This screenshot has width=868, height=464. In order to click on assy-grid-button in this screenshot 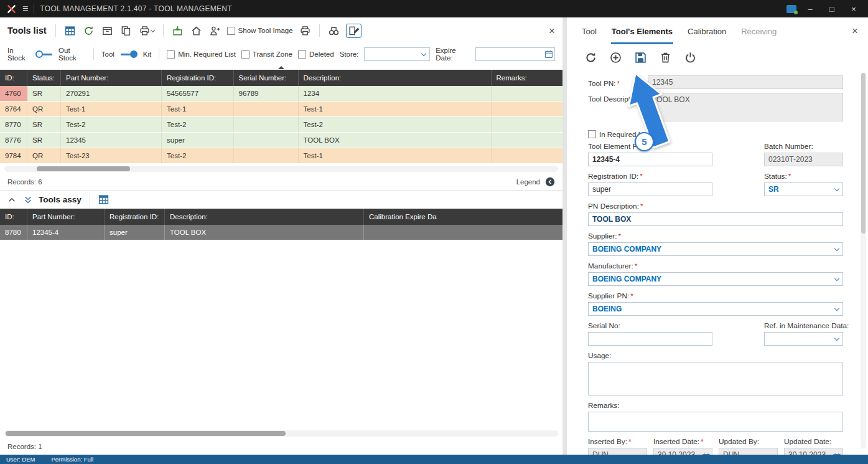, I will do `click(103, 199)`.